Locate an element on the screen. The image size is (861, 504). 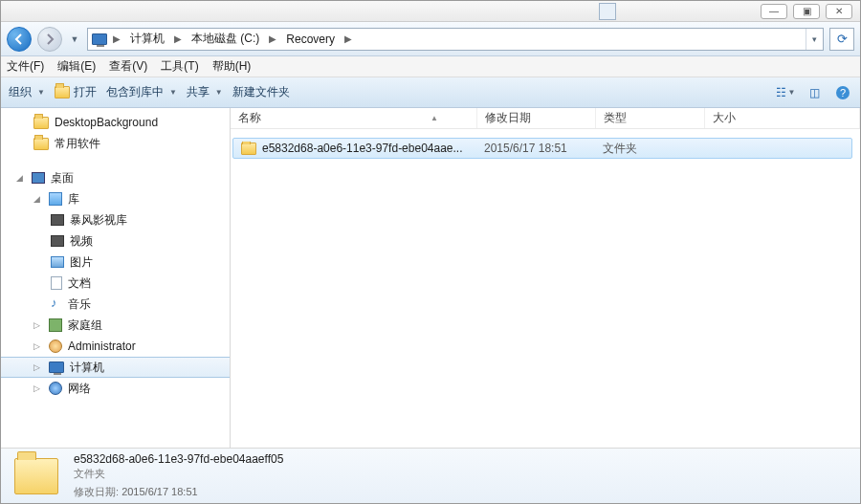
tree-label: 网络 is located at coordinates (79, 388).